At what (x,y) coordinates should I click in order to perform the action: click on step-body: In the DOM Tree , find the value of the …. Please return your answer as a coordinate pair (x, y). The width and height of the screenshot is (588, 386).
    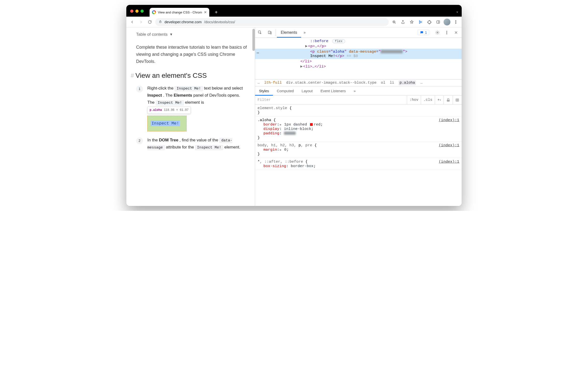
    Looking at the image, I should click on (197, 144).